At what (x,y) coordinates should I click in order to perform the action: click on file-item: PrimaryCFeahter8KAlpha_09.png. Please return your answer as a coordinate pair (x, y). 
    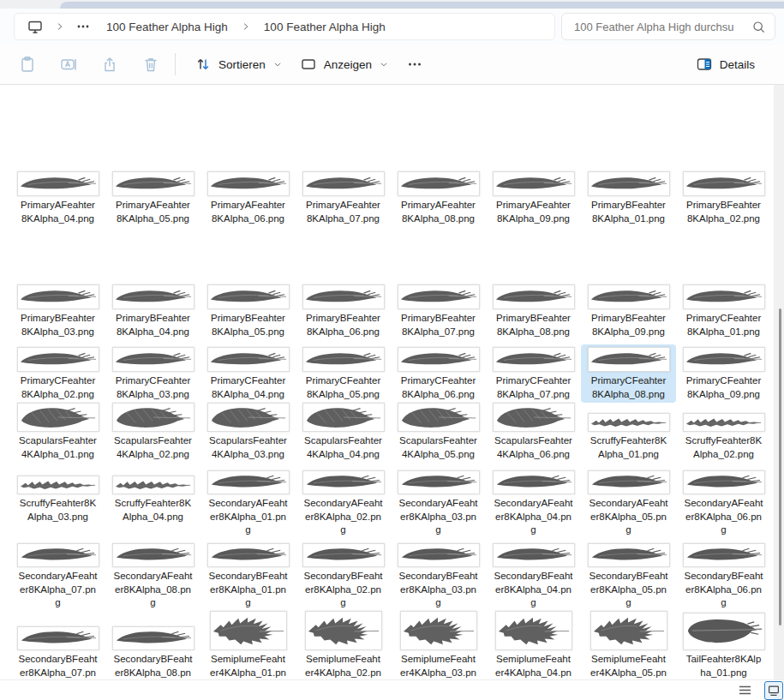
    Looking at the image, I should click on (723, 374).